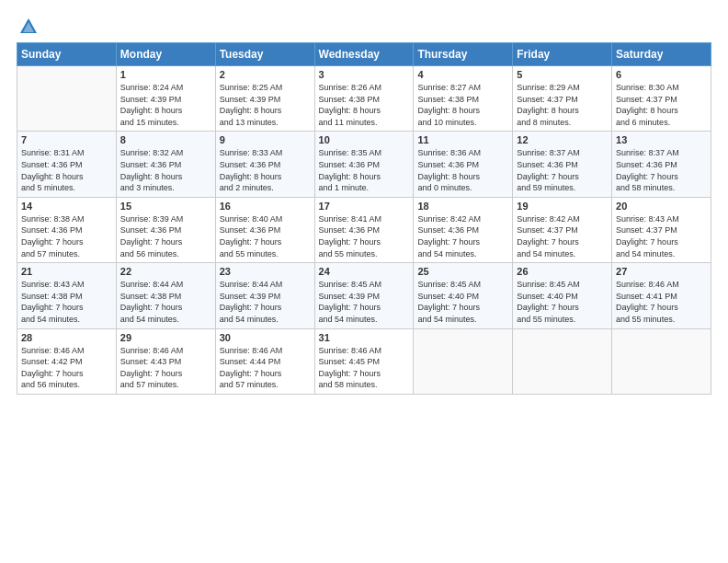 Image resolution: width=728 pixels, height=563 pixels. What do you see at coordinates (463, 164) in the screenshot?
I see `calendar-cell: 11Sunrise: 8:36 AM Sunset: 4:36 PM Dayli…` at bounding box center [463, 164].